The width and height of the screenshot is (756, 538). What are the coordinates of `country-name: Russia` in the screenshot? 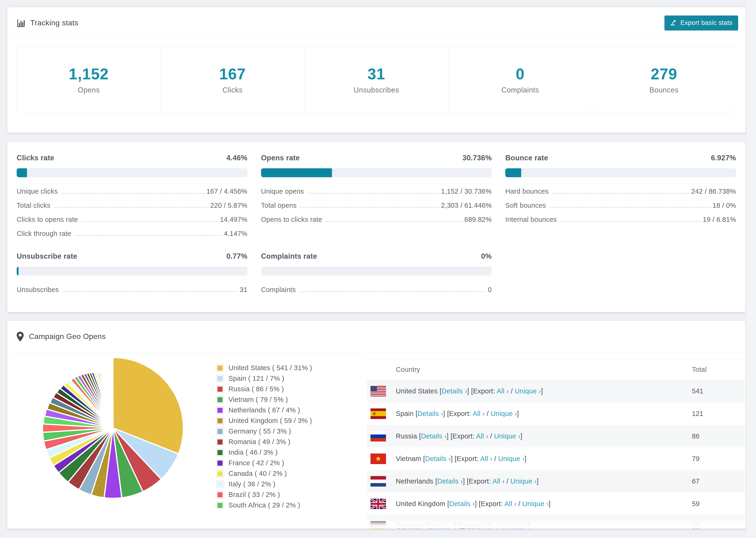 It's located at (406, 436).